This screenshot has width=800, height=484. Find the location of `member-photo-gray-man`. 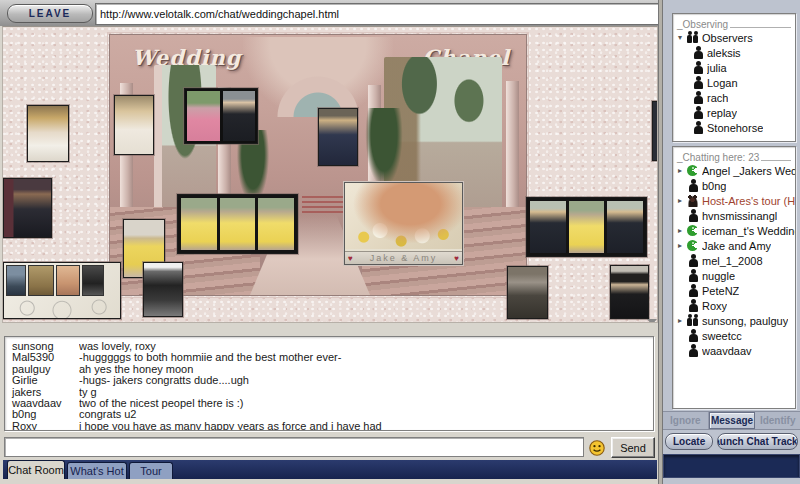

member-photo-gray-man is located at coordinates (528, 292).